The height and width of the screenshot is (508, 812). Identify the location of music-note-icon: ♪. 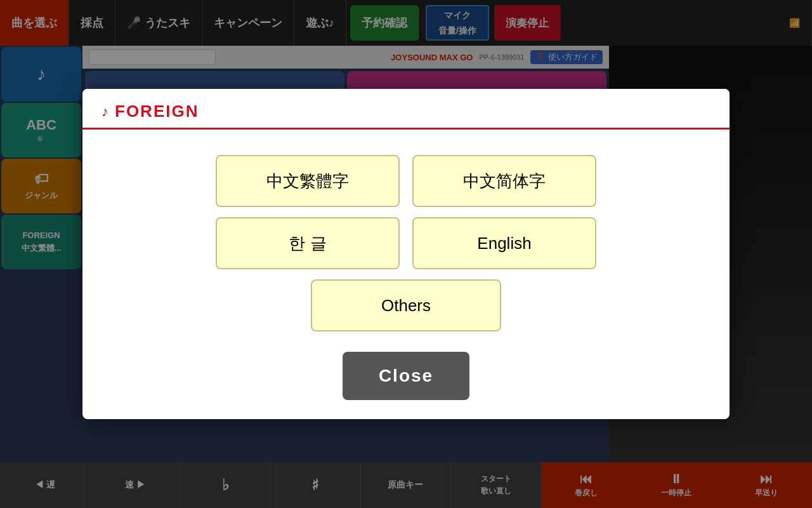
(105, 112).